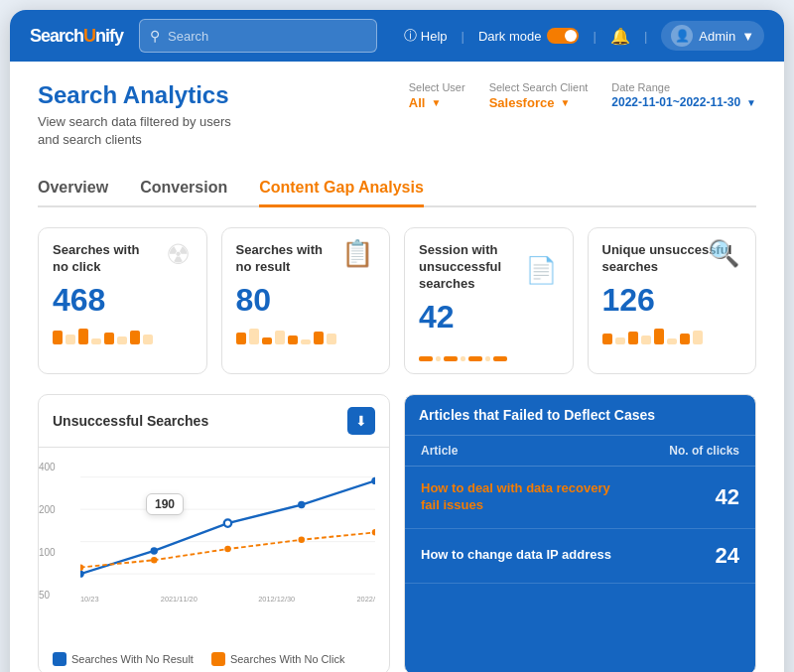  Describe the element at coordinates (133, 659) in the screenshot. I see `legend-label: Searches With No Result` at that location.